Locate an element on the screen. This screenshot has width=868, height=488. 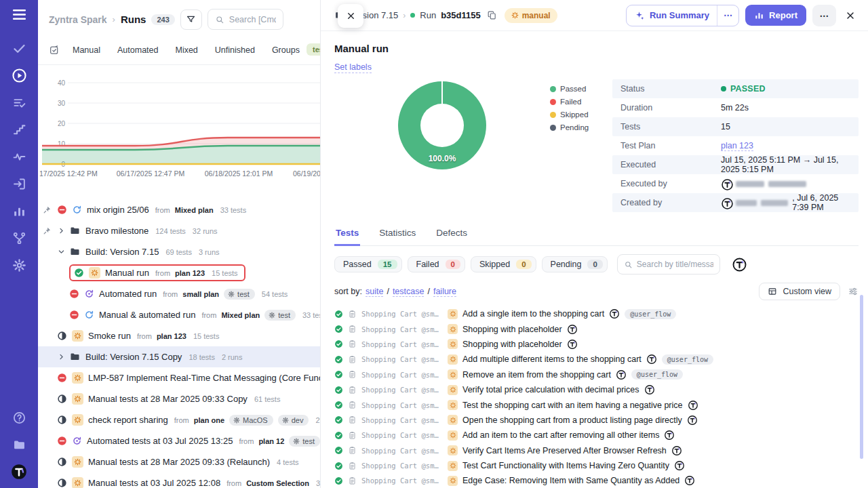
tree-row: mix origin 25/06fromMixed plan33 tests is located at coordinates (179, 210).